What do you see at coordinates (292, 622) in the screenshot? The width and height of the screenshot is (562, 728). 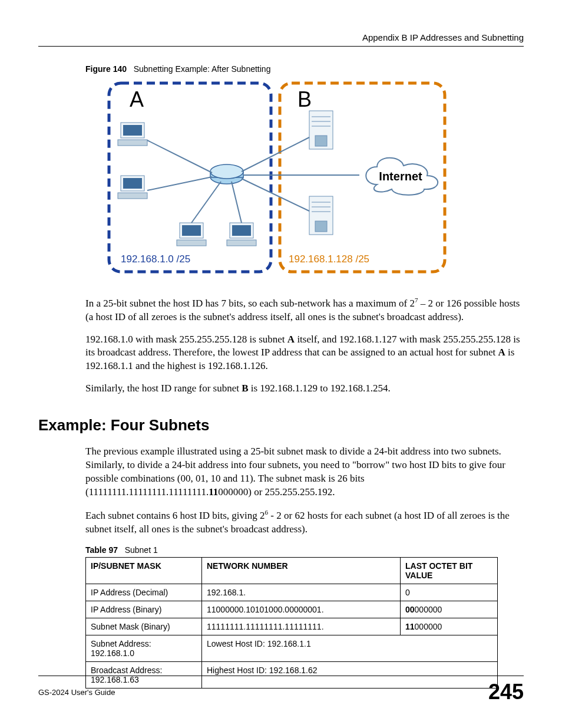 I see `subnet-table: IP/SUBNET MASK NETWORK NUMBER LAST OCTET…` at bounding box center [292, 622].